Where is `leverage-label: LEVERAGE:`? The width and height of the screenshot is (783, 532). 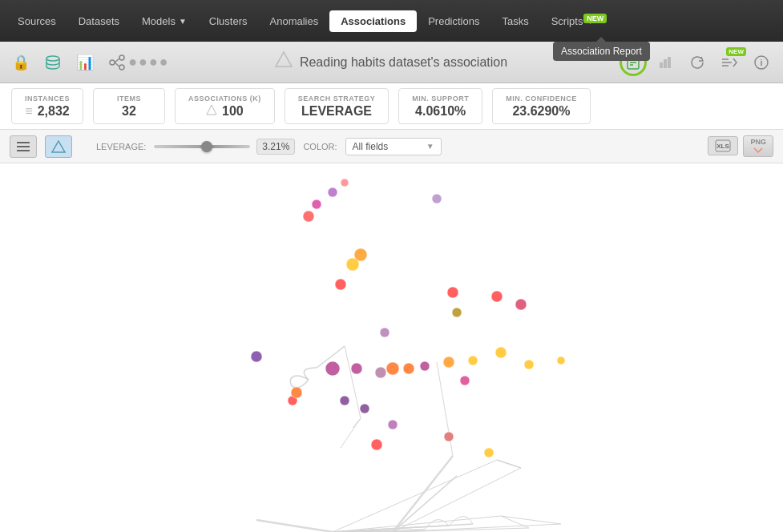
leverage-label: LEVERAGE: is located at coordinates (121, 147).